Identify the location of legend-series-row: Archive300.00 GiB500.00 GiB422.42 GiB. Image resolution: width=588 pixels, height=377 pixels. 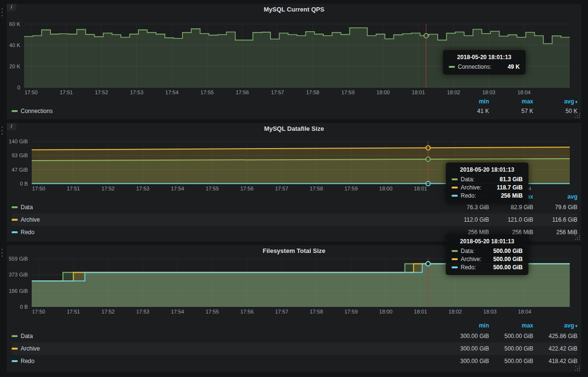
(294, 349).